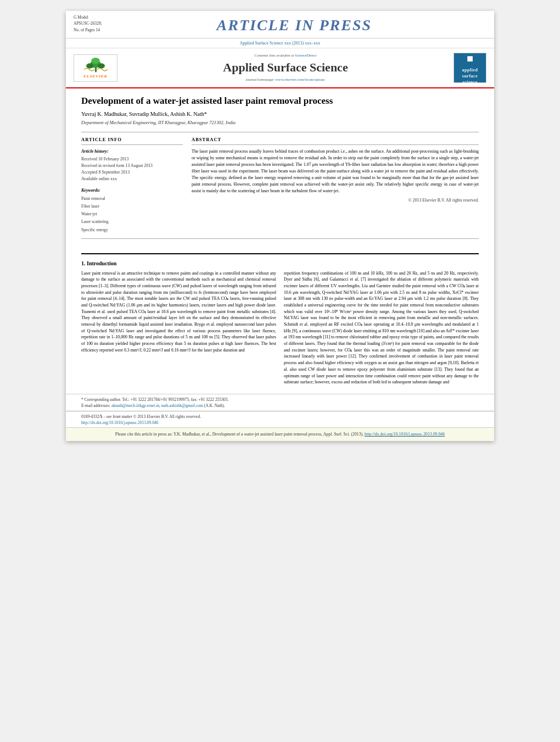 The width and height of the screenshot is (560, 742). Describe the element at coordinates (280, 68) in the screenshot. I see `journal-header: ELSEVIER Contents lists available at Sci…` at that location.